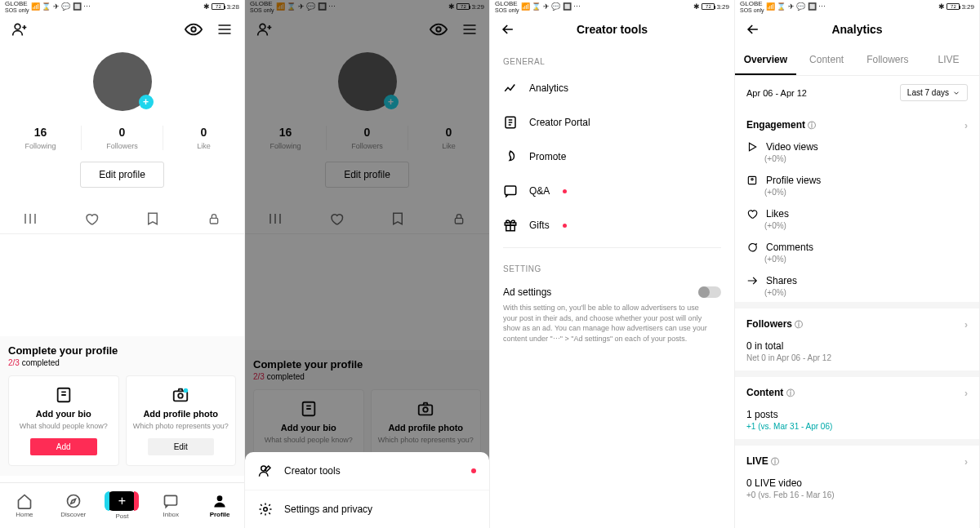 Image resolution: width=980 pixels, height=528 pixels. I want to click on creator-portal-row: Creator Portal, so click(612, 122).